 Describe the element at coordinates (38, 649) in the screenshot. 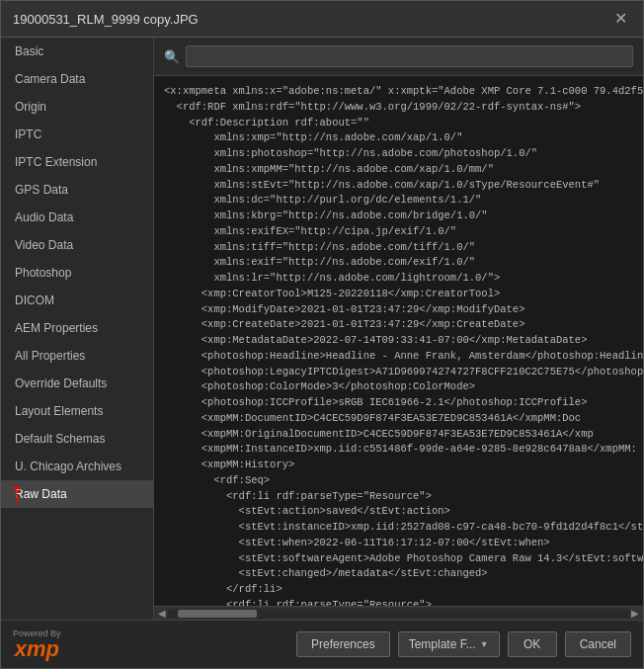

I see `xmp-brand: xmp` at that location.